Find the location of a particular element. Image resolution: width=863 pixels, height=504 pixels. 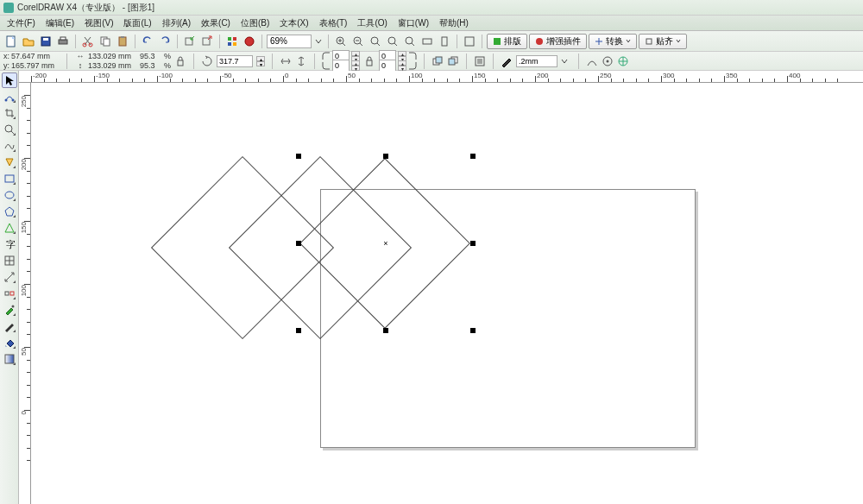

vertical-ruler: 250200150100500 is located at coordinates (25, 293).